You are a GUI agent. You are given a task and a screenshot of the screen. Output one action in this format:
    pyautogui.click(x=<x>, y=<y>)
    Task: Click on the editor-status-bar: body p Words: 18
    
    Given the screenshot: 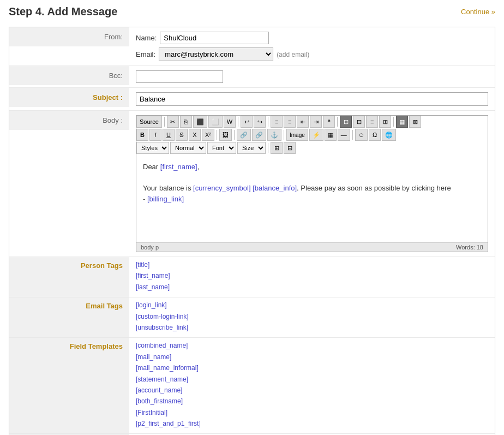 What is the action you would take?
    pyautogui.click(x=312, y=247)
    